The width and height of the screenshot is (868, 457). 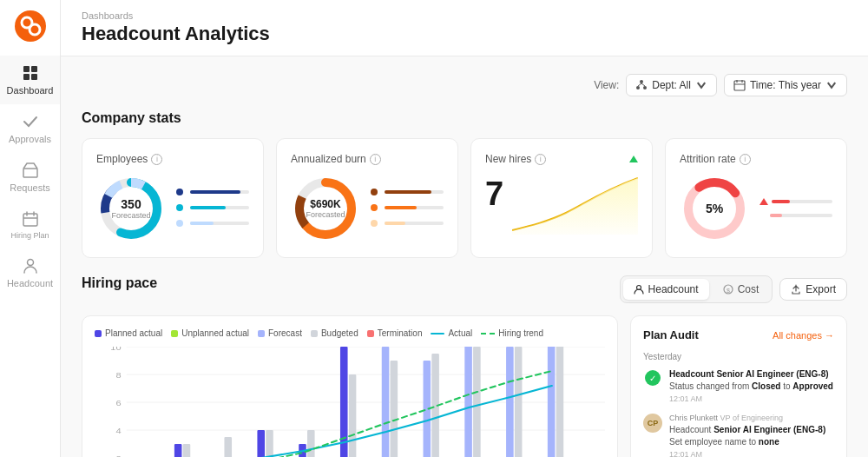 What do you see at coordinates (326, 209) in the screenshot?
I see `burn-donut: $690K Forecasted` at bounding box center [326, 209].